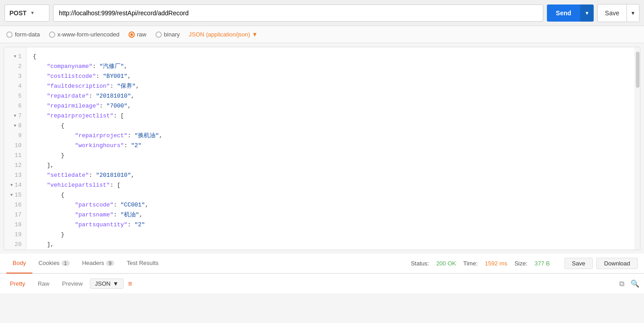 The image size is (644, 323). Describe the element at coordinates (331, 96) in the screenshot. I see `code-line-5: "repairdate": "20181010",` at that location.